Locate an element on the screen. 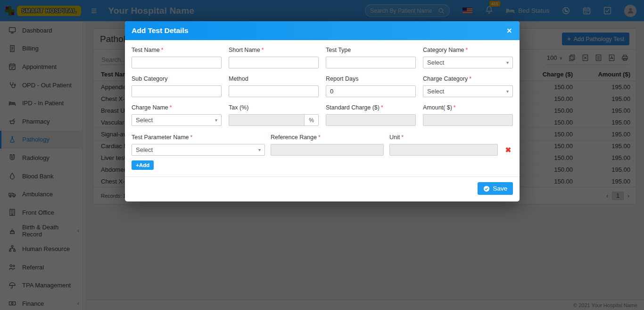 The height and width of the screenshot is (310, 644). category-name-label: Category Name* is located at coordinates (468, 50).